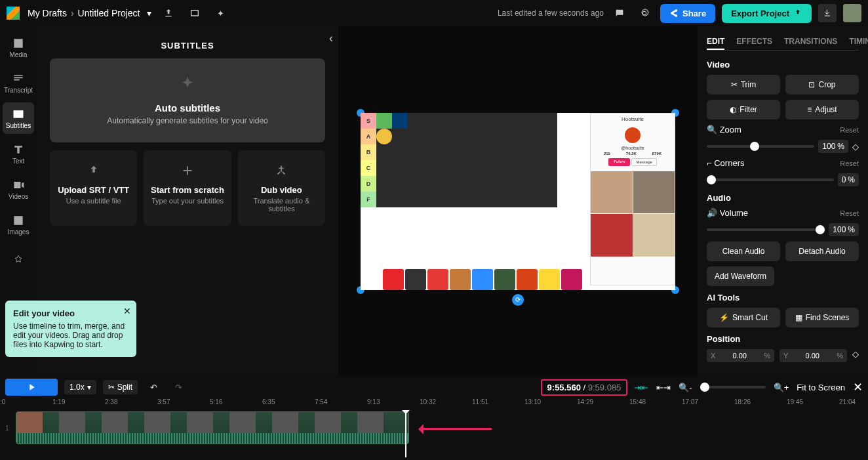 This screenshot has width=868, height=460. I want to click on x-input: X0.00%, so click(741, 356).